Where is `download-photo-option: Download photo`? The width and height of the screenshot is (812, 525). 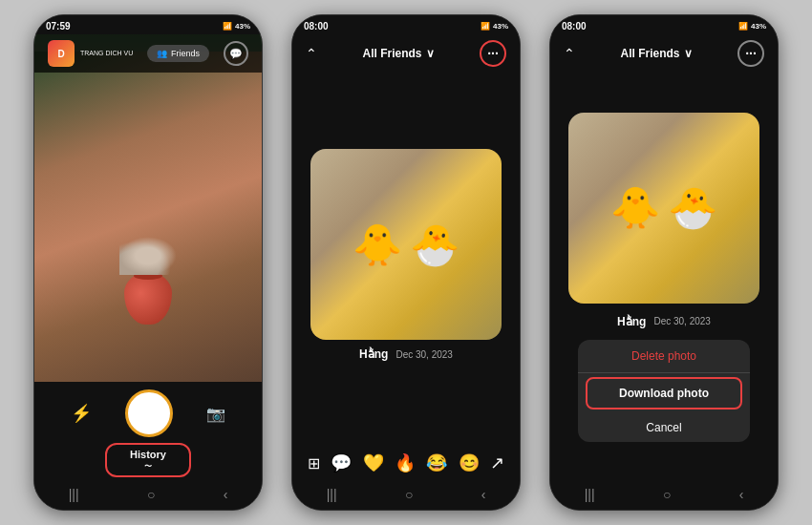 download-photo-option: Download photo is located at coordinates (664, 393).